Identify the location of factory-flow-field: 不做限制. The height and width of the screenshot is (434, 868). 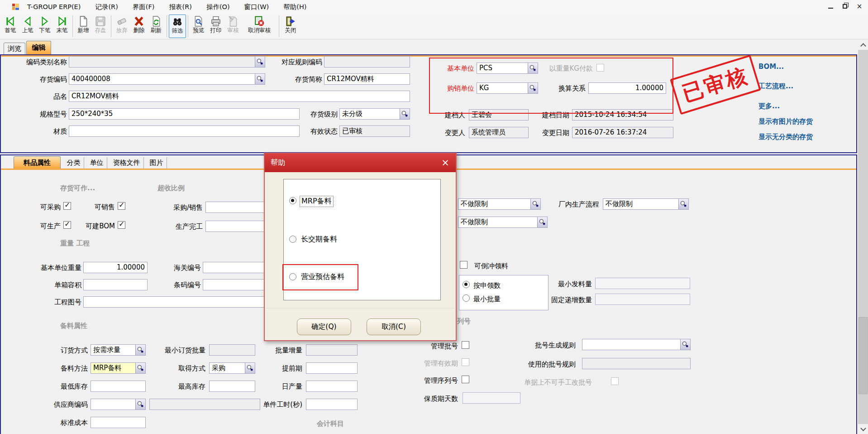
(646, 204).